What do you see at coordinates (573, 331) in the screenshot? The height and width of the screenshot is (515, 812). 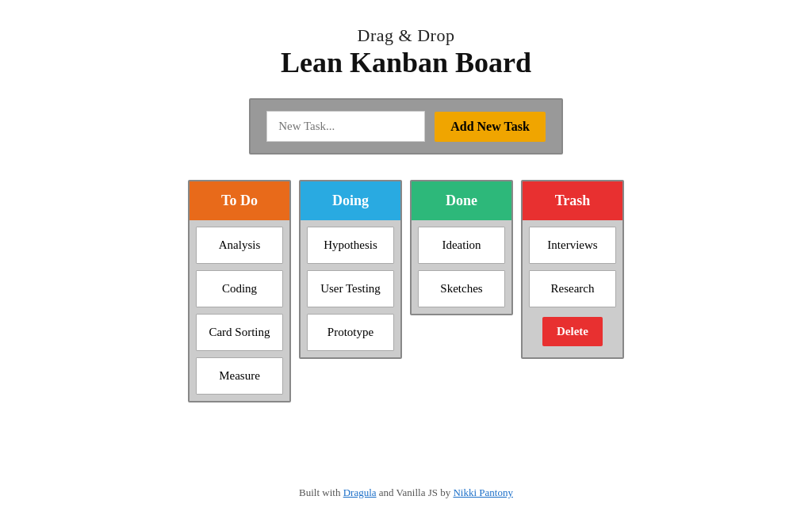 I see `delete-button: Delete` at bounding box center [573, 331].